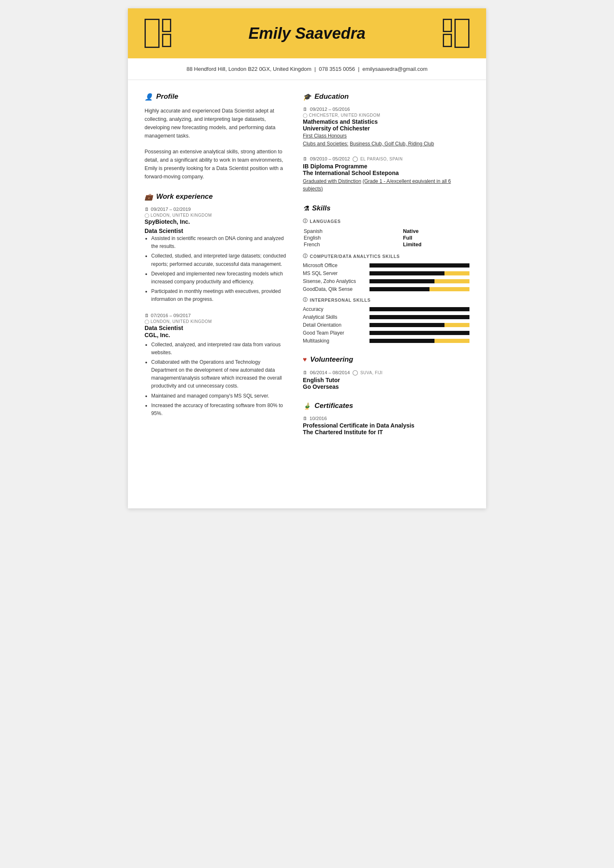  What do you see at coordinates (305, 373) in the screenshot?
I see `cal-icon-vol-1: 🗓` at bounding box center [305, 373].